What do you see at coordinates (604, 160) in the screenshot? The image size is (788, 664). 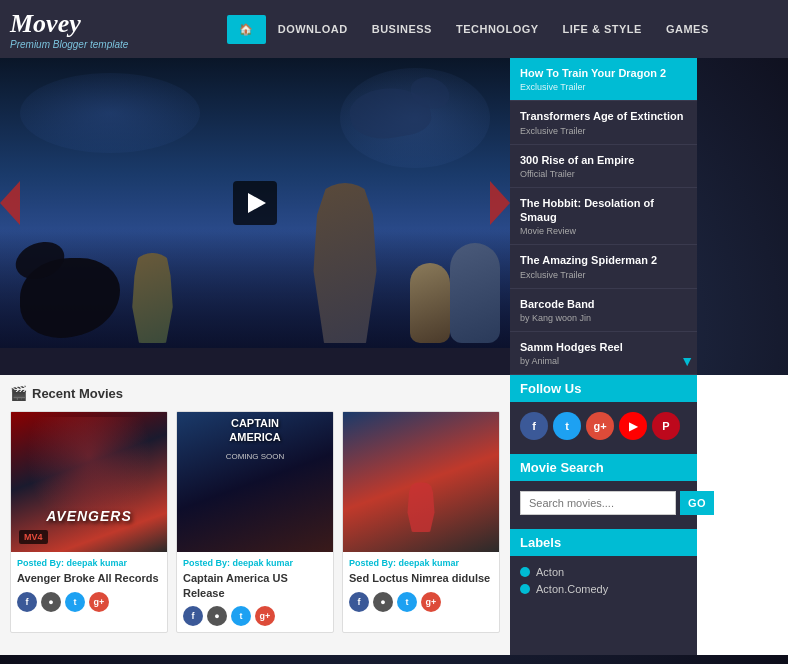 I see `sidebar-item-title-2: 300 Rise of an Empire` at bounding box center [604, 160].